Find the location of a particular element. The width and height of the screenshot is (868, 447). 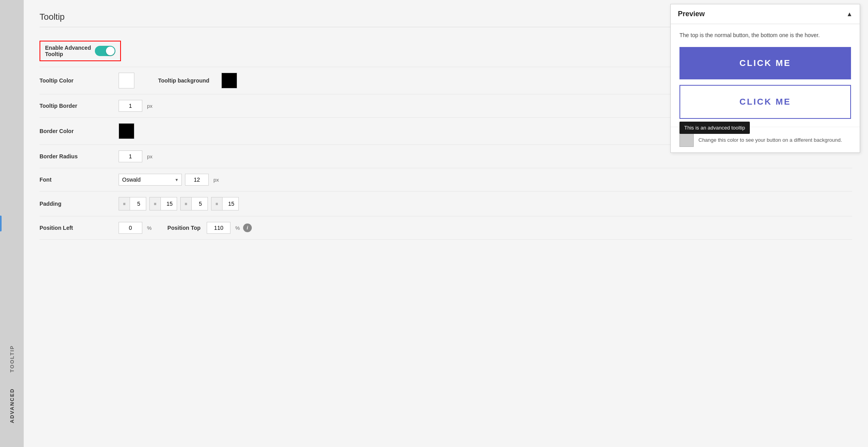

position-top-input is located at coordinates (219, 228).